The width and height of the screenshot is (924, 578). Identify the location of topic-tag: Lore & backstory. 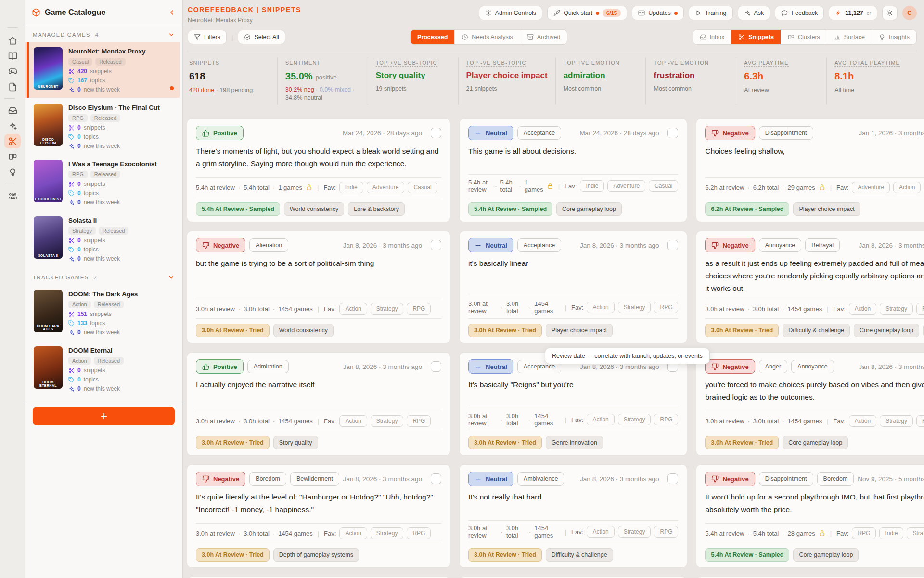
(376, 209).